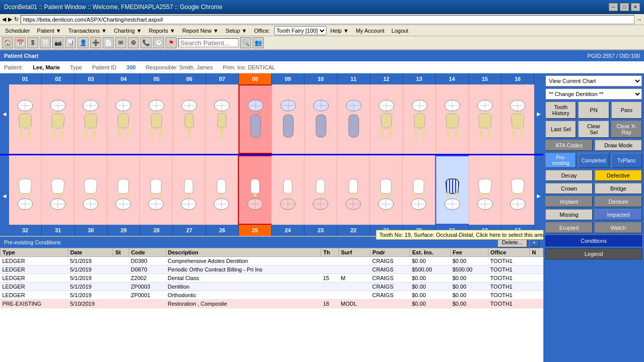 Image resolution: width=644 pixels, height=362 pixels. I want to click on conditions-row-3: LEDGER5/1/2019ZP0003DentitionCRAIGS$0.00…, so click(272, 287).